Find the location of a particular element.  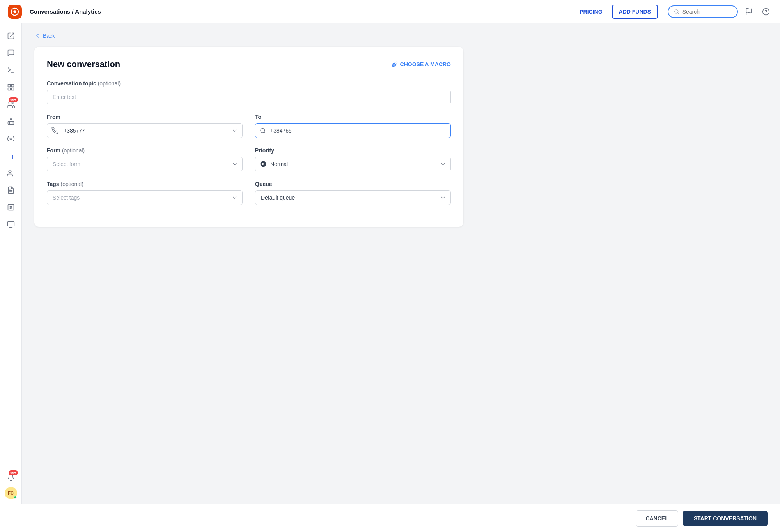

form-label: Form (optional) is located at coordinates (145, 150).